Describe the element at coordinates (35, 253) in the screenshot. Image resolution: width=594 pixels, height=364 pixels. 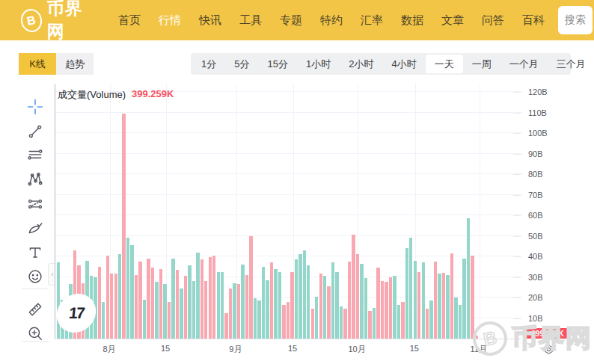
I see `text-icon` at that location.